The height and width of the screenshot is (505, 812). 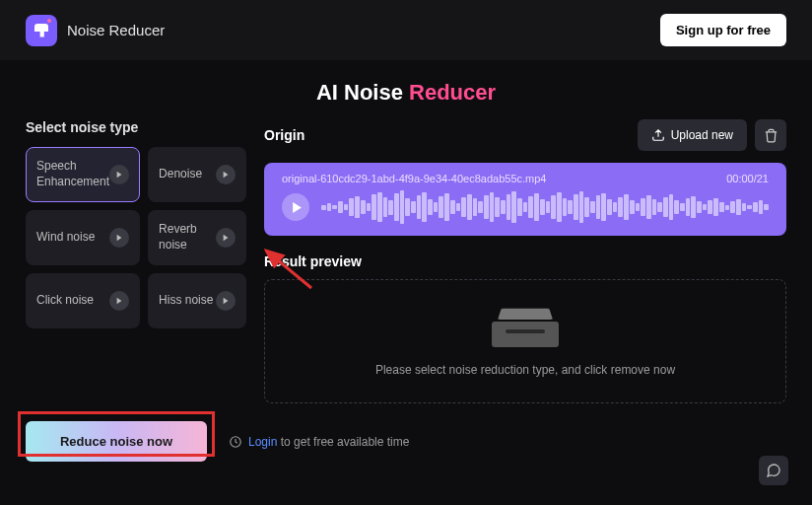 What do you see at coordinates (83, 301) in the screenshot?
I see `noise-type-click-noise: Click noise` at bounding box center [83, 301].